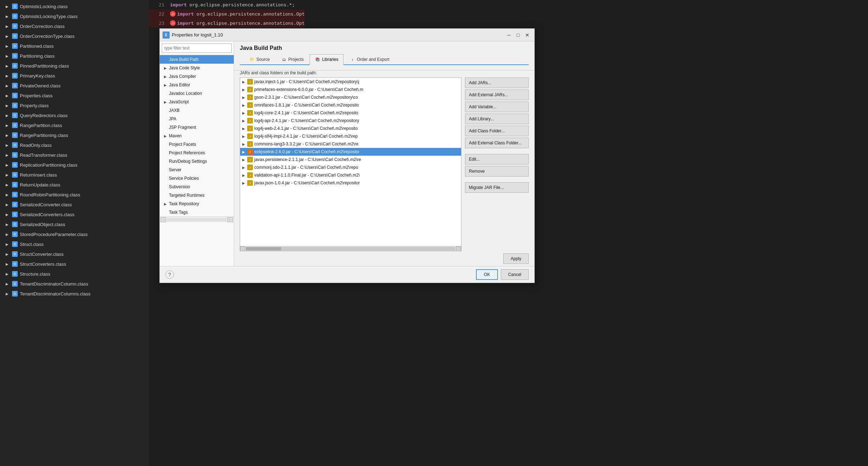 Image resolution: width=868 pixels, height=466 pixels. What do you see at coordinates (516, 259) in the screenshot?
I see `apply-button: Apply` at bounding box center [516, 259].